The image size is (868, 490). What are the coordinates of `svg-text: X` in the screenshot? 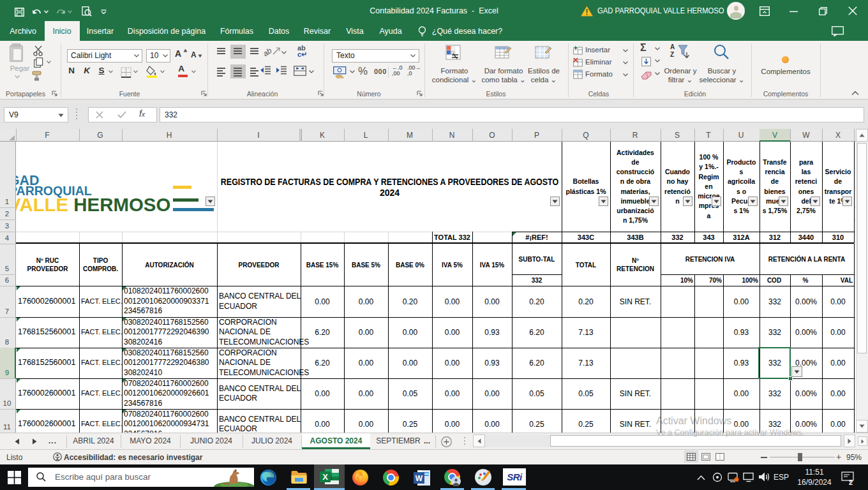 It's located at (326, 477).